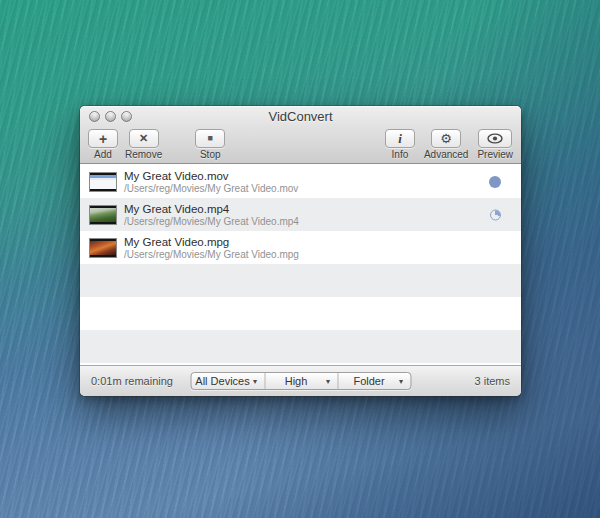  What do you see at coordinates (103, 139) in the screenshot?
I see `plus-icon: +` at bounding box center [103, 139].